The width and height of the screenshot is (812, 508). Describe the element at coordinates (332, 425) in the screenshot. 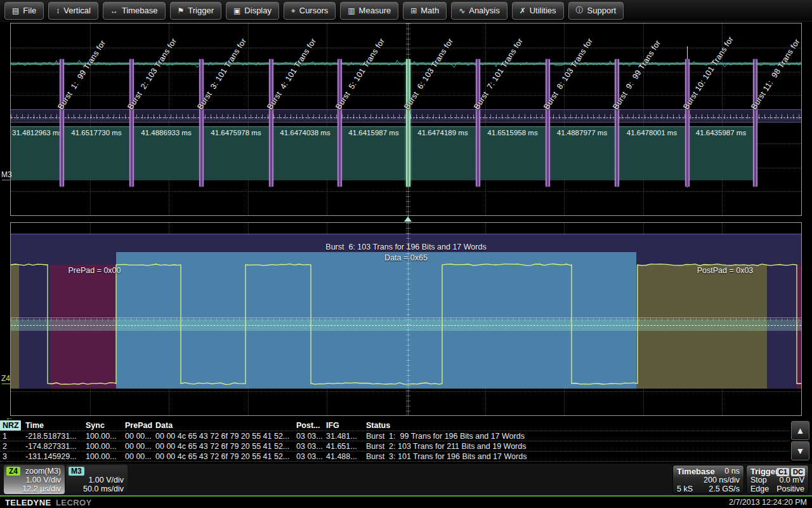

I see `column-header-ifg: IFG` at that location.